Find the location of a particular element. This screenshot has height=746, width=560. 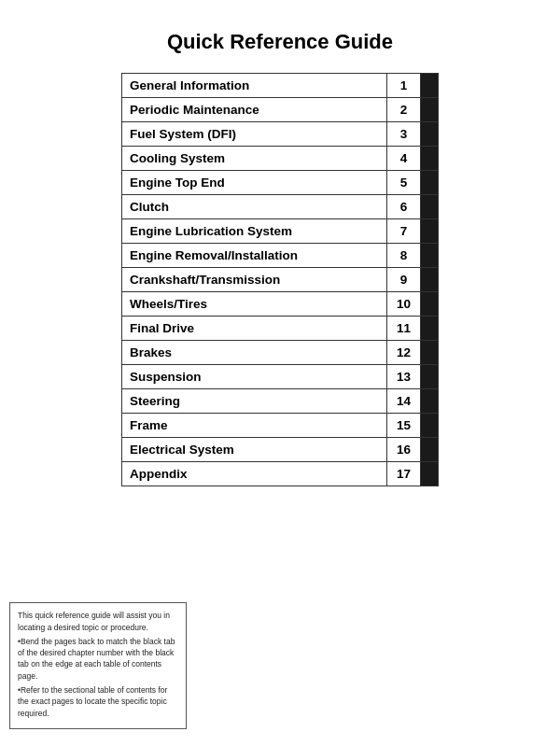

toc-number: 12 is located at coordinates (404, 353).